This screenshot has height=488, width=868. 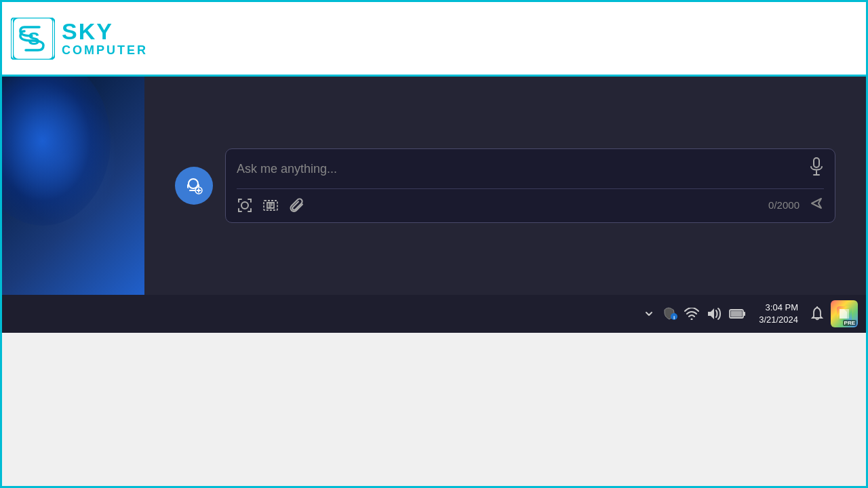 What do you see at coordinates (669, 314) in the screenshot?
I see `network-security-icon: i` at bounding box center [669, 314].